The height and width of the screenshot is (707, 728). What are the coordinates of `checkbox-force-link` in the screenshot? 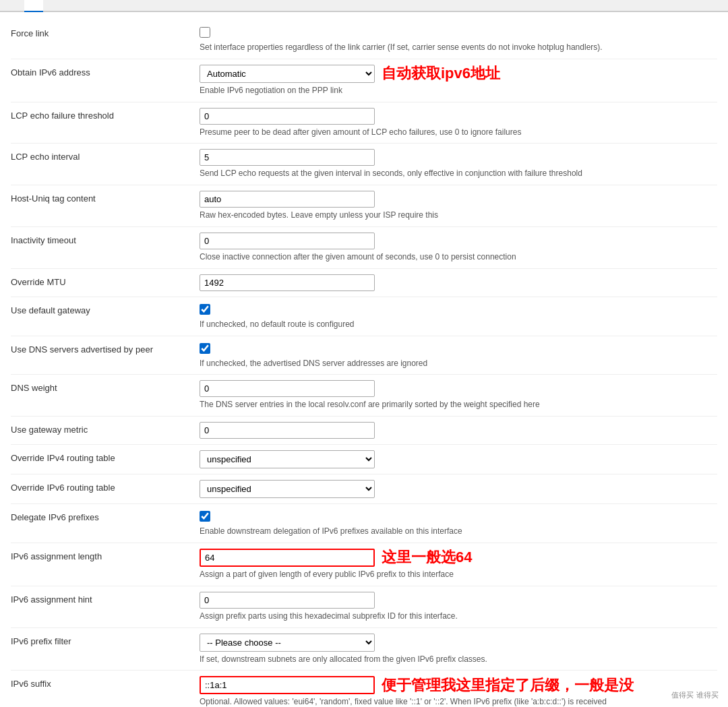 It's located at (205, 32).